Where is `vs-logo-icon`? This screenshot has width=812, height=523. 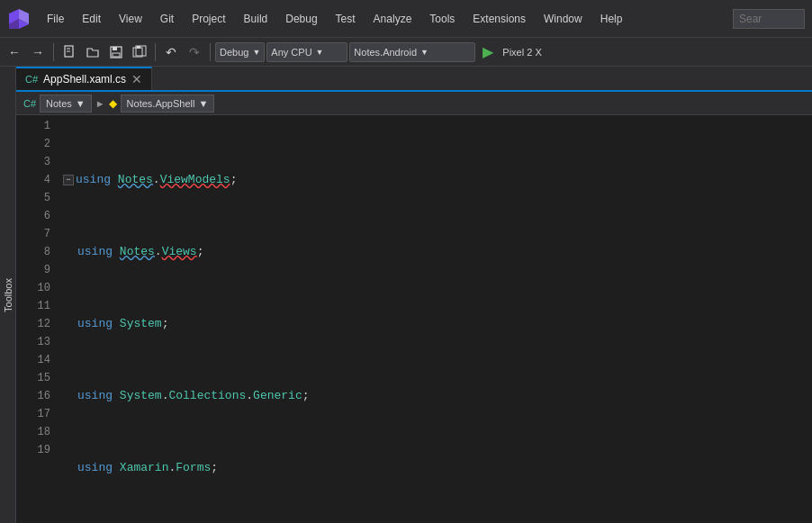
vs-logo-icon is located at coordinates (19, 19).